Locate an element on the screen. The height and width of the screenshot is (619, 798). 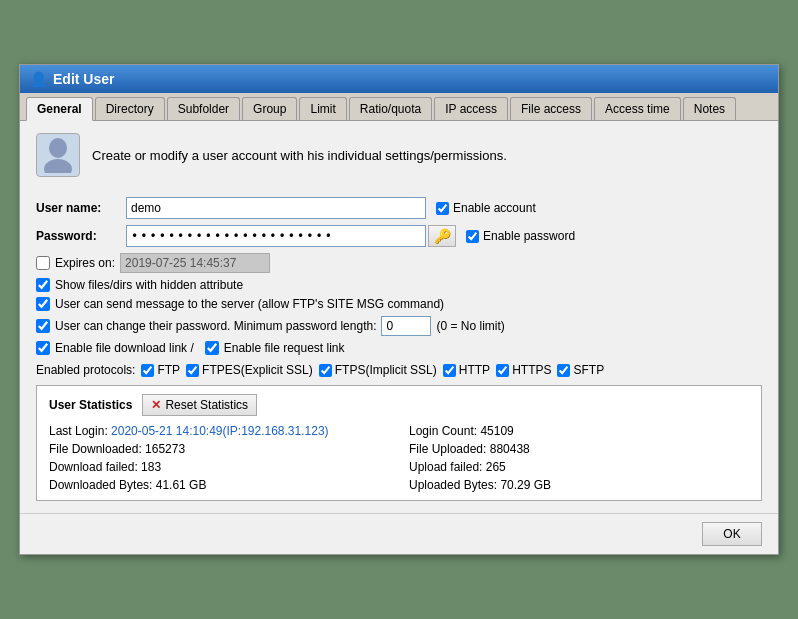
tab-access-time: Access time is located at coordinates (638, 108).